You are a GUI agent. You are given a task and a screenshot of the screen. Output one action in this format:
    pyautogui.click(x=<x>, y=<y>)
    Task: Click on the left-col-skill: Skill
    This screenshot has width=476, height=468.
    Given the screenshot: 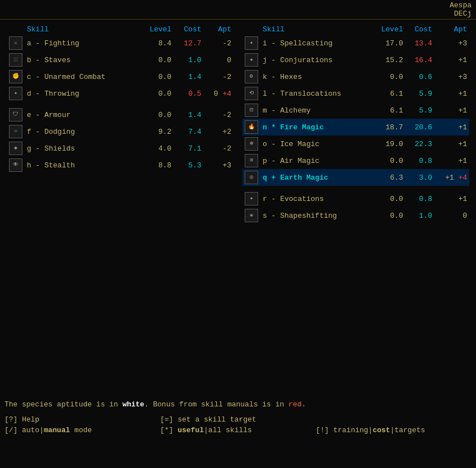 What is the action you would take?
    pyautogui.click(x=81, y=29)
    